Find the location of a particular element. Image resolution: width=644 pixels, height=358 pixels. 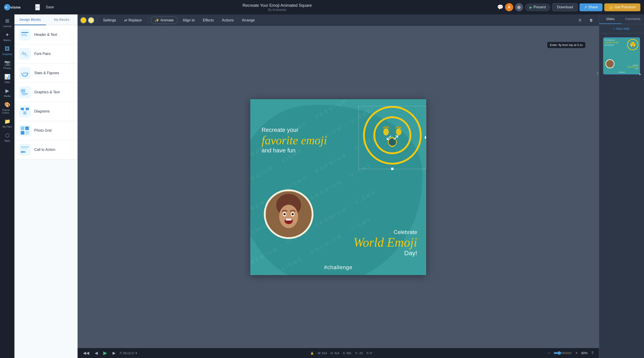

sidebar-item-apps: ⬡ Apps is located at coordinates (7, 137).